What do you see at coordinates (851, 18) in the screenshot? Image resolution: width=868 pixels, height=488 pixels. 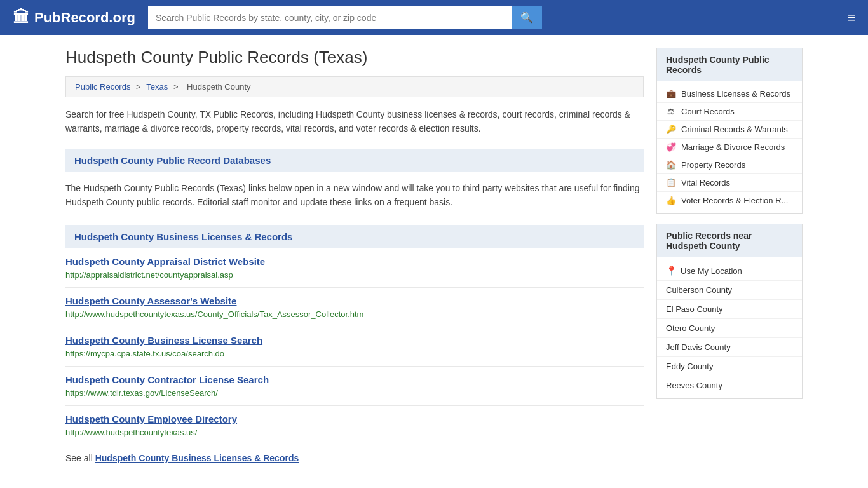 I see `menu-icon: ≡` at bounding box center [851, 18].